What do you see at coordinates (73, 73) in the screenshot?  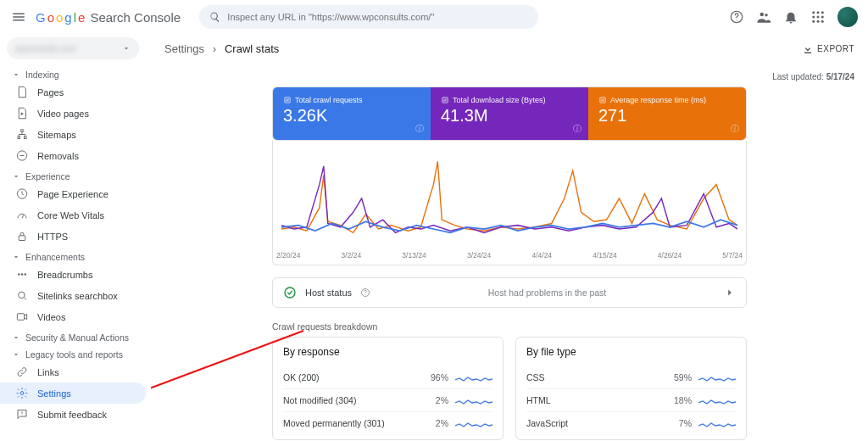 I see `sidebar-section: Indexing` at bounding box center [73, 73].